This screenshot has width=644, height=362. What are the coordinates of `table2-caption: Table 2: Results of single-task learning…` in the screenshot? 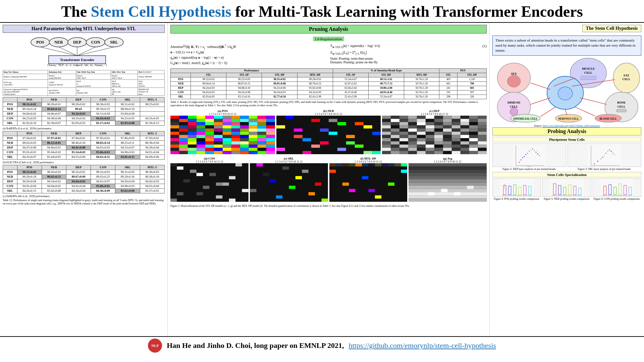 It's located at (329, 104).